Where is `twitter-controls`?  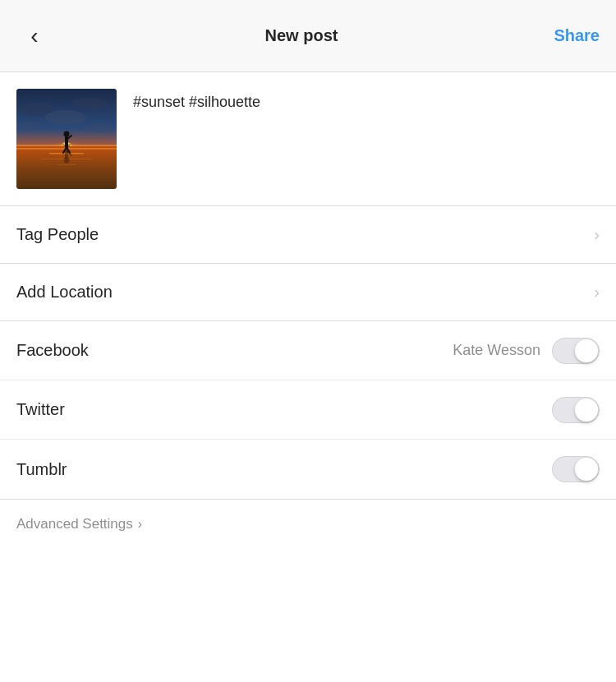 twitter-controls is located at coordinates (576, 410).